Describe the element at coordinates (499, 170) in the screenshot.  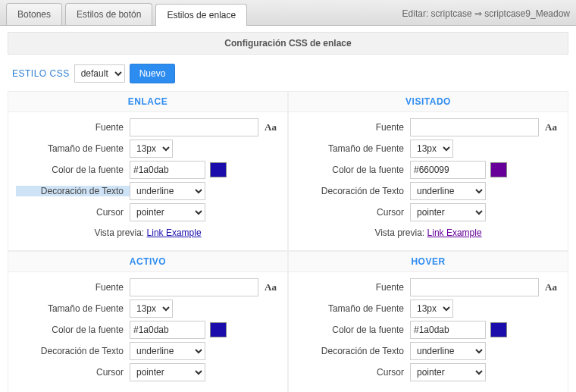
I see `visitado-color-swatch` at that location.